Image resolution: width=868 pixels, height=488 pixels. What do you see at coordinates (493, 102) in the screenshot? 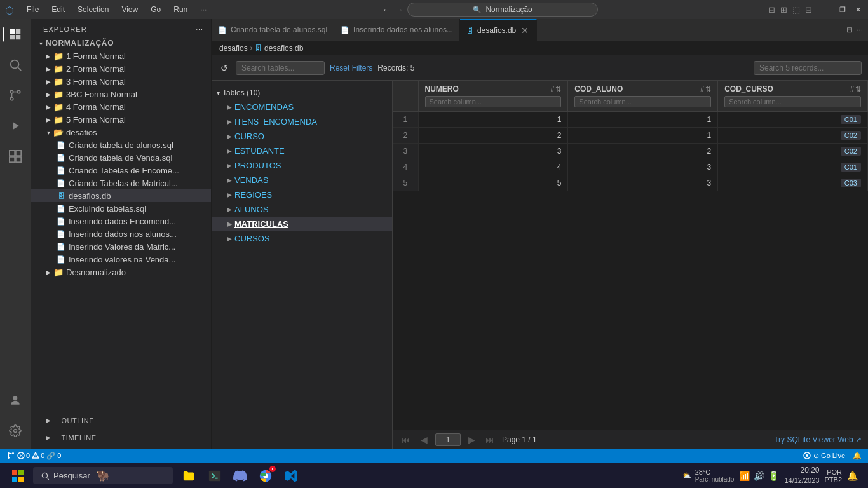
I see `numero-search-input` at bounding box center [493, 102].